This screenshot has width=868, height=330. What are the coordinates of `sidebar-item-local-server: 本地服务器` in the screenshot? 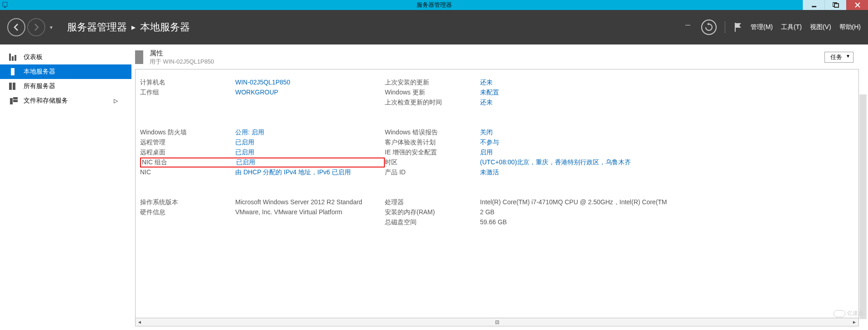 It's located at (66, 72).